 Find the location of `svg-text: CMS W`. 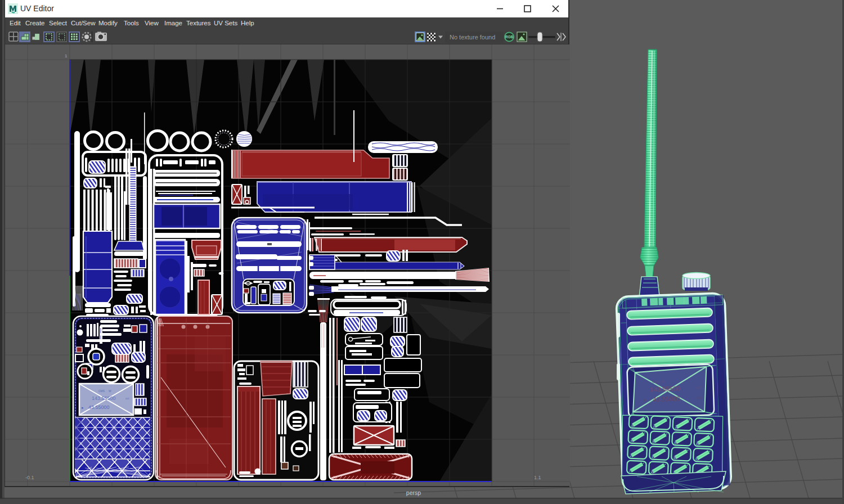

svg-text: CMS W is located at coordinates (658, 382).